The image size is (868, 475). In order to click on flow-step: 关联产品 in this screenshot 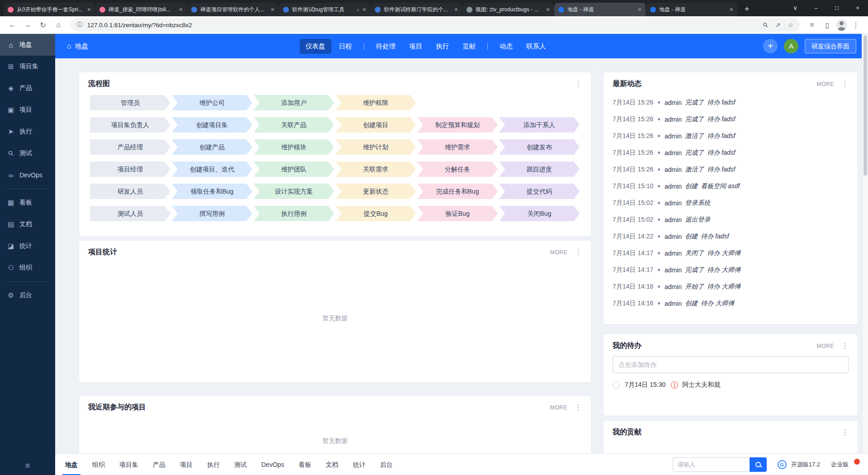, I will do `click(294, 125)`.